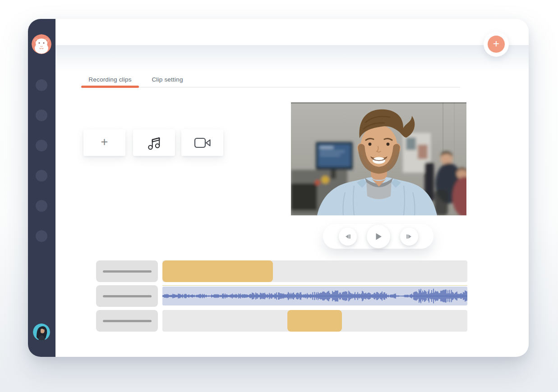 This screenshot has width=558, height=392. Describe the element at coordinates (409, 237) in the screenshot. I see `step-forward-icon` at that location.